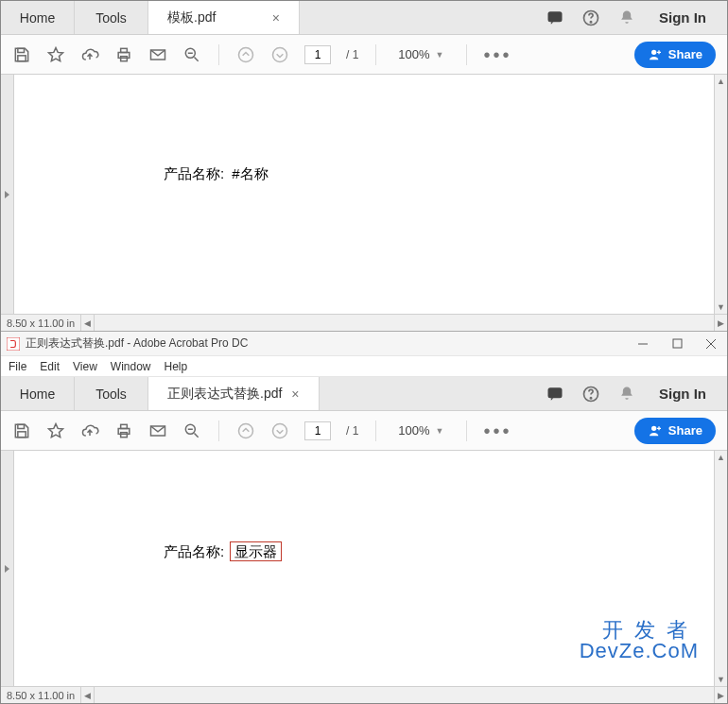  Describe the element at coordinates (150, 17) in the screenshot. I see `tabs-left: Home Tools 模板.pdf ×` at that location.